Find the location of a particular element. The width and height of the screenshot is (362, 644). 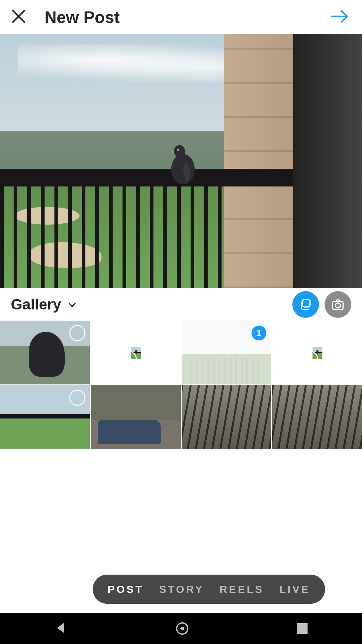

header: New Post is located at coordinates (181, 17).